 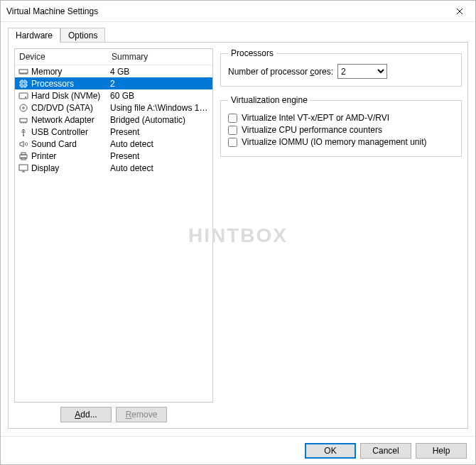 What do you see at coordinates (238, 450) in the screenshot?
I see `dialog-footer: OK Cancel Help` at bounding box center [238, 450].